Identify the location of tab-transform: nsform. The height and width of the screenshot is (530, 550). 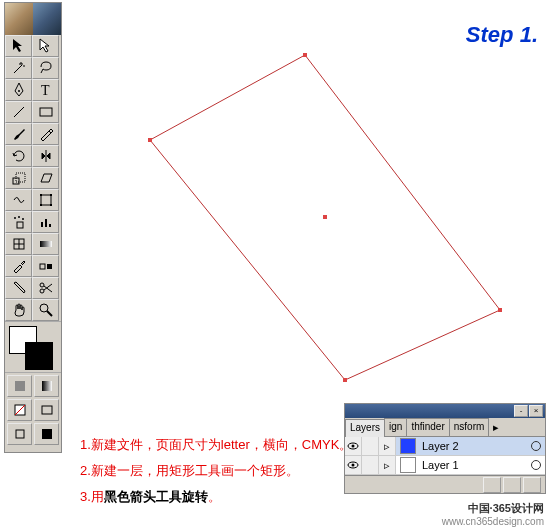
(470, 427).